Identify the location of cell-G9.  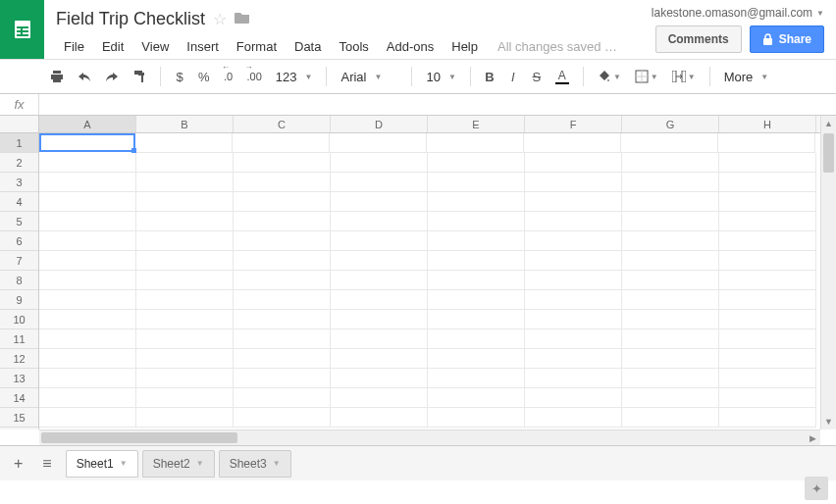
(671, 300).